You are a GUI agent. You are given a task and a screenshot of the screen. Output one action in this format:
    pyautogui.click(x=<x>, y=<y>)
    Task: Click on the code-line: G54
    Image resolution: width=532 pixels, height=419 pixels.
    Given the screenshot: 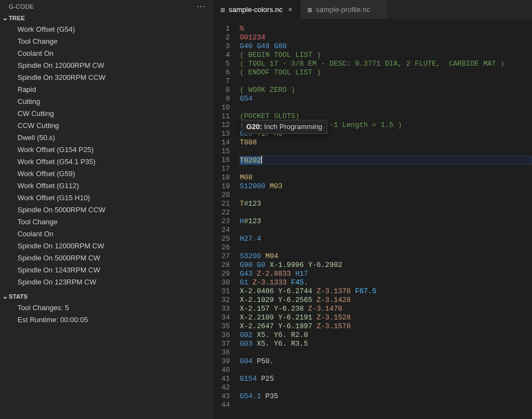 What is the action you would take?
    pyautogui.click(x=386, y=99)
    